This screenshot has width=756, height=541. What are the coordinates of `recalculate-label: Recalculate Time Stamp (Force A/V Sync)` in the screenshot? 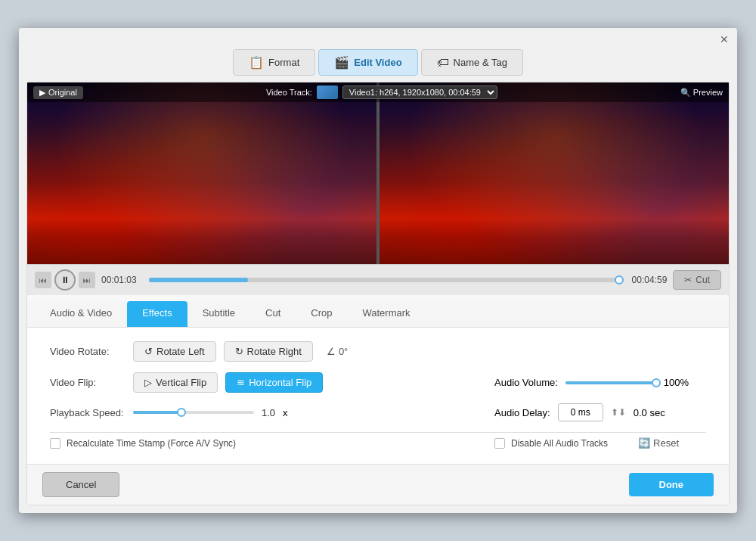 It's located at (151, 443).